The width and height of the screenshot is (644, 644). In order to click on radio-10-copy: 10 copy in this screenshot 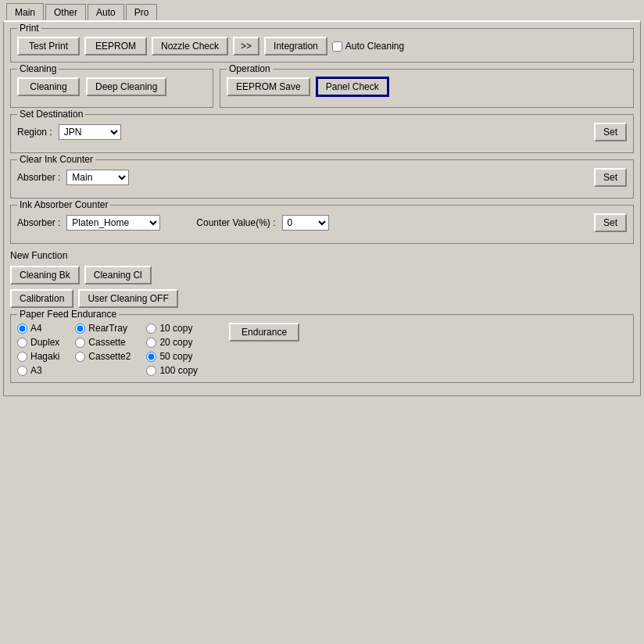, I will do `click(172, 328)`.